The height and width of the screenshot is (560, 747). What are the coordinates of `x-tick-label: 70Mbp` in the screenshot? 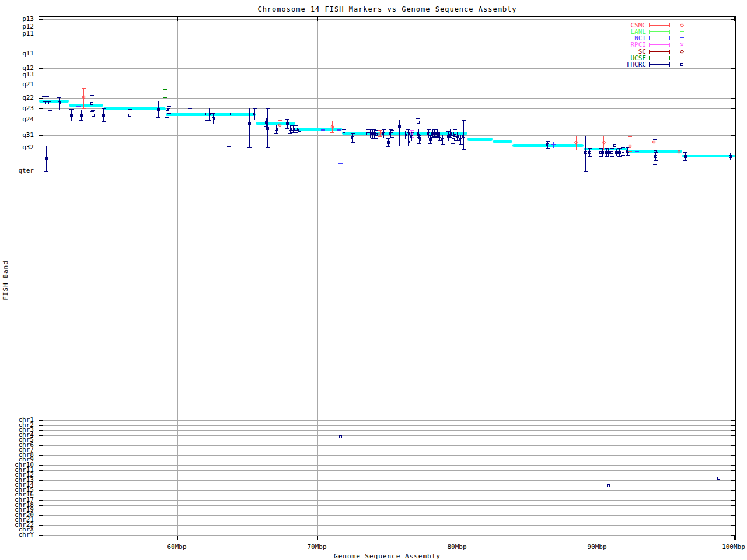 It's located at (317, 547).